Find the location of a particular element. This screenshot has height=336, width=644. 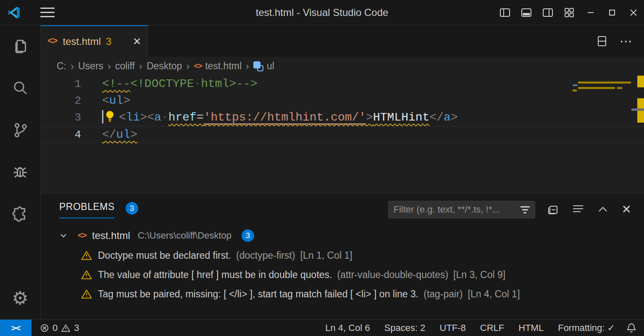

problems-filter is located at coordinates (462, 210).